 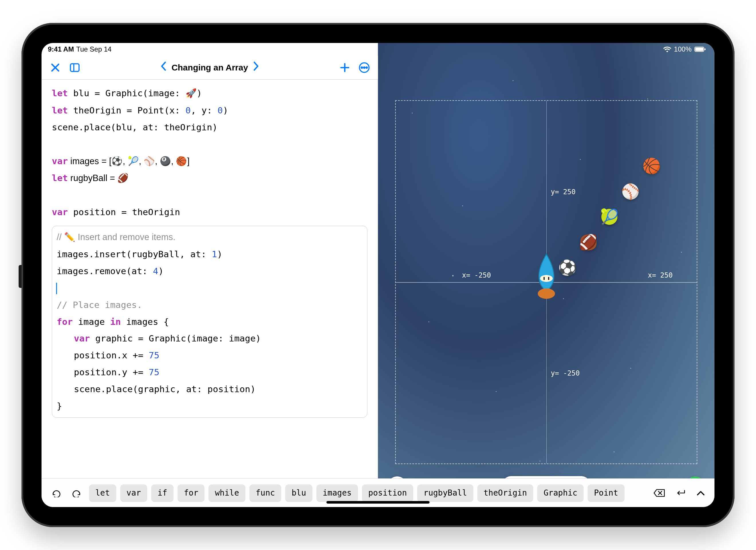 What do you see at coordinates (388, 493) in the screenshot?
I see `kbd-token-position: position` at bounding box center [388, 493].